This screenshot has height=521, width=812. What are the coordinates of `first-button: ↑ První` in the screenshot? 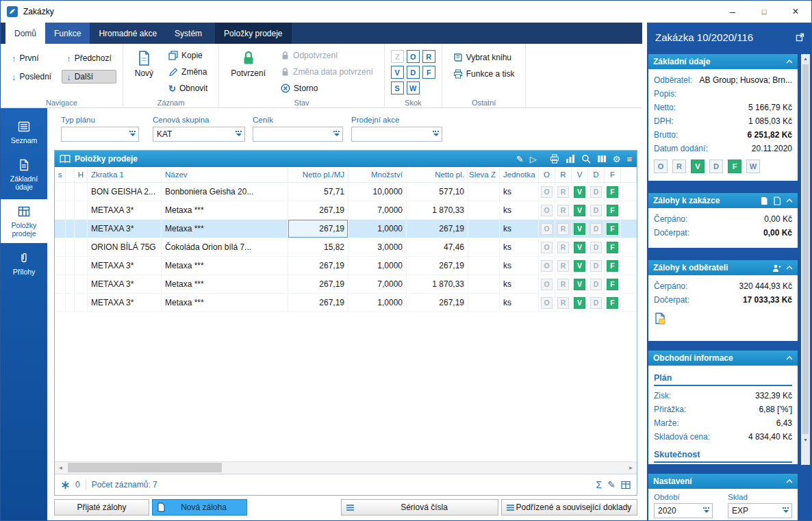 It's located at (31, 58).